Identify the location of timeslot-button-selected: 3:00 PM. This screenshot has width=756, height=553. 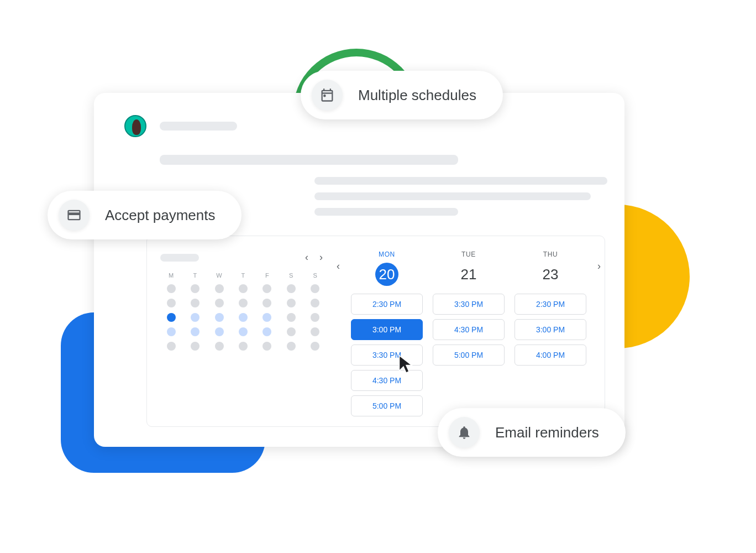
(387, 330).